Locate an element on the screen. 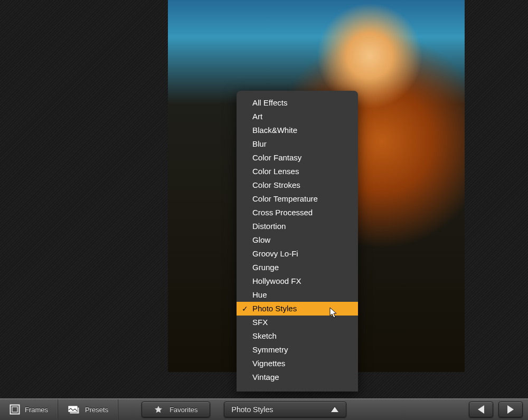 The height and width of the screenshot is (420, 528). effects-menu-item: Cross Processed is located at coordinates (297, 213).